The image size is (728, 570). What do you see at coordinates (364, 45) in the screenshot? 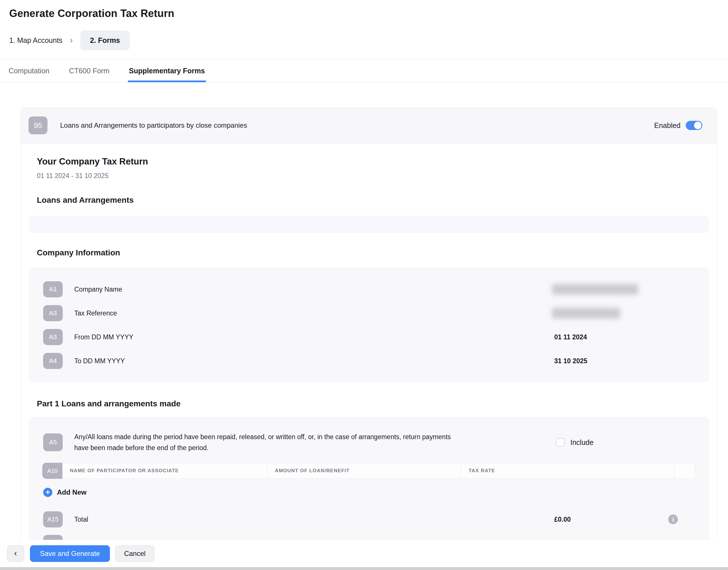
I see `wizard-steps: 1. Map Accounts › 2. Forms` at bounding box center [364, 45].